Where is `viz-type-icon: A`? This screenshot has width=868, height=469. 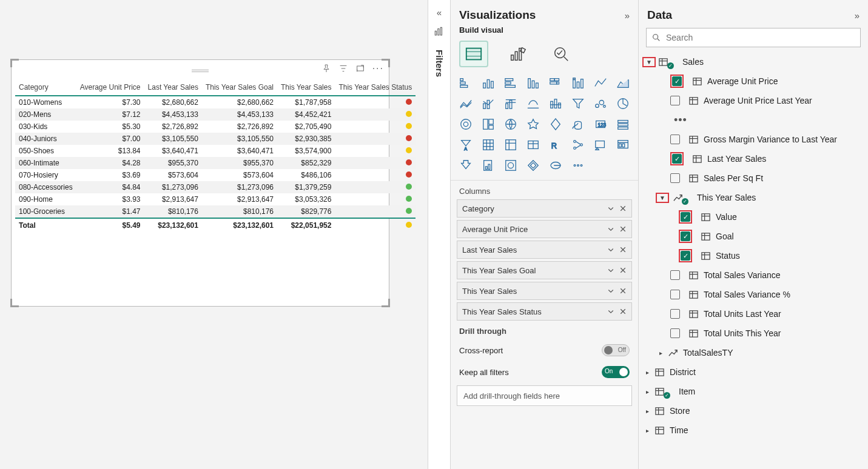
viz-type-icon: A is located at coordinates (466, 145).